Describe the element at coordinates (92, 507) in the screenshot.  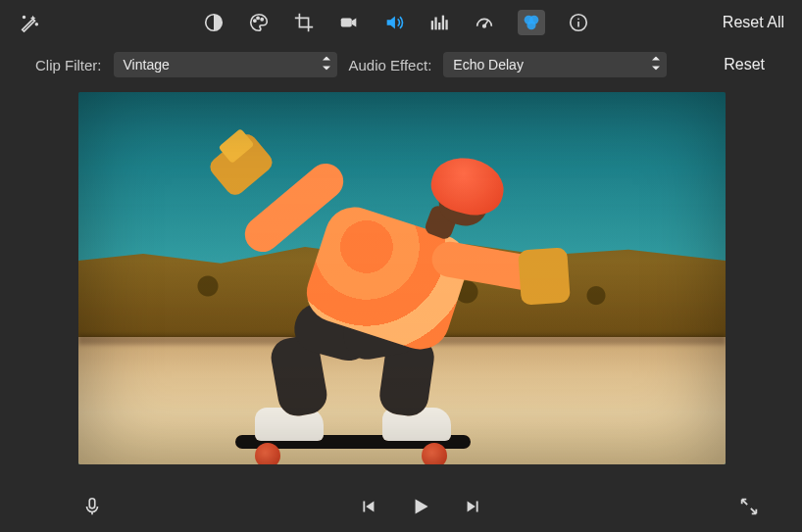
I see `microphone-icon` at that location.